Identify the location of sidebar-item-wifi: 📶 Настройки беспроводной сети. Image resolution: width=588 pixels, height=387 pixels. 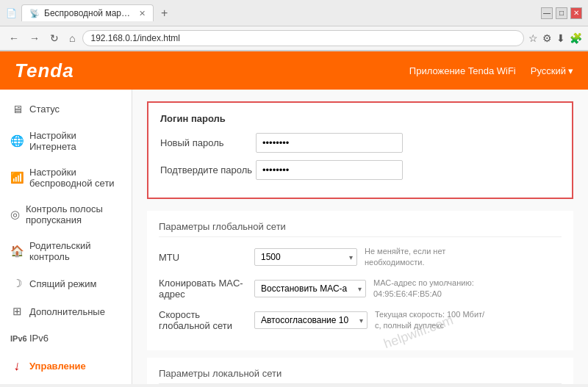
(66, 178).